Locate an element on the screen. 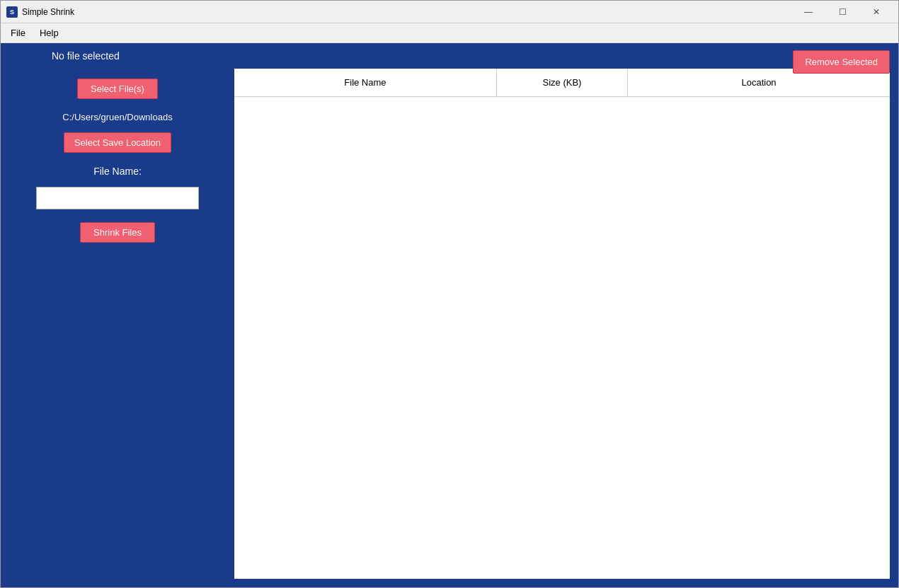 This screenshot has width=899, height=588. maximize-button: ☐ is located at coordinates (842, 12).